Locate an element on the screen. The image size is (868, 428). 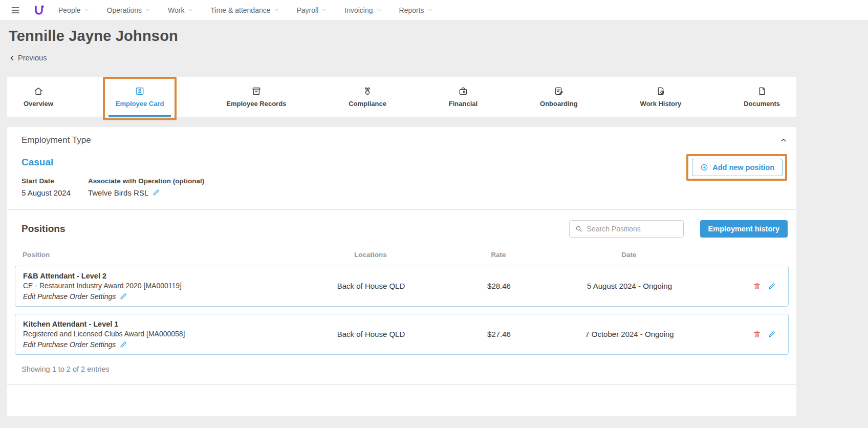
position-rate: $28.46 is located at coordinates (499, 286).